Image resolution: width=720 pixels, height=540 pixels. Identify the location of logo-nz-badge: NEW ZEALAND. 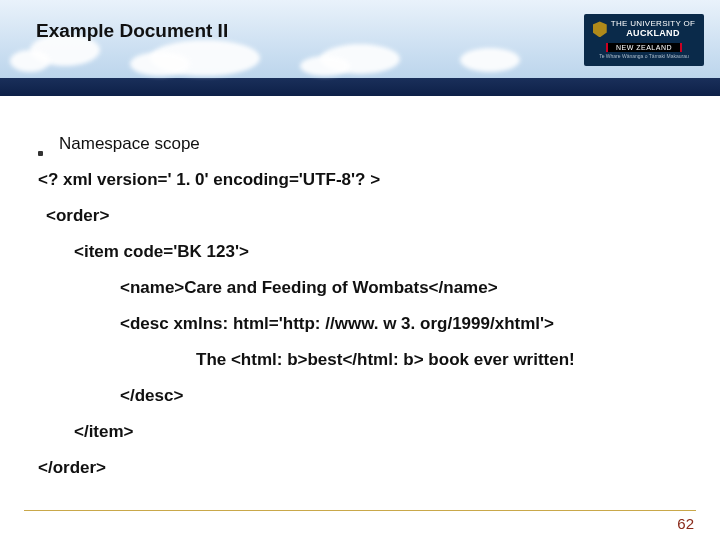
(644, 48).